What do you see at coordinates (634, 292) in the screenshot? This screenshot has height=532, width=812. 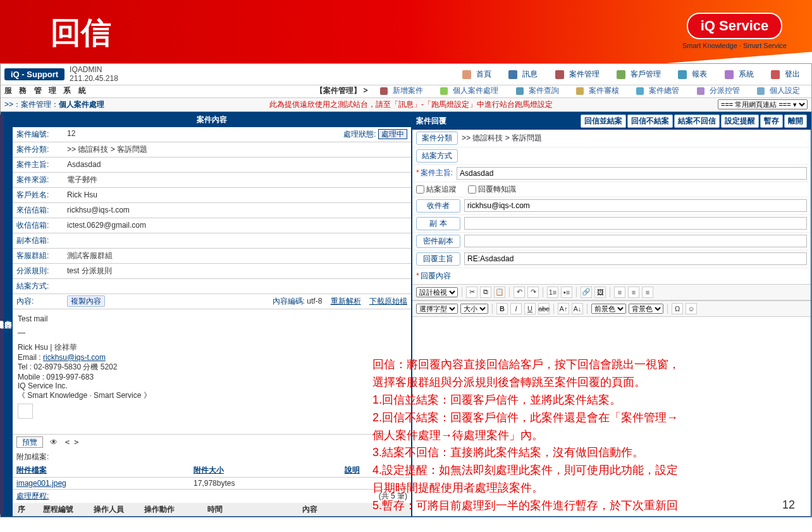 I see `align-center-icon: ≡` at bounding box center [634, 292].